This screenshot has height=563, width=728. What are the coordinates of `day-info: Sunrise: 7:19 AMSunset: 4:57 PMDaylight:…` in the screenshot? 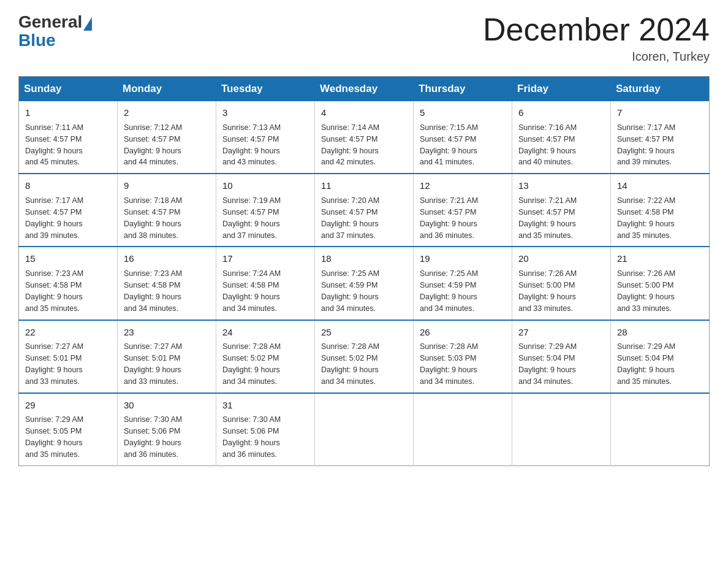 It's located at (251, 218).